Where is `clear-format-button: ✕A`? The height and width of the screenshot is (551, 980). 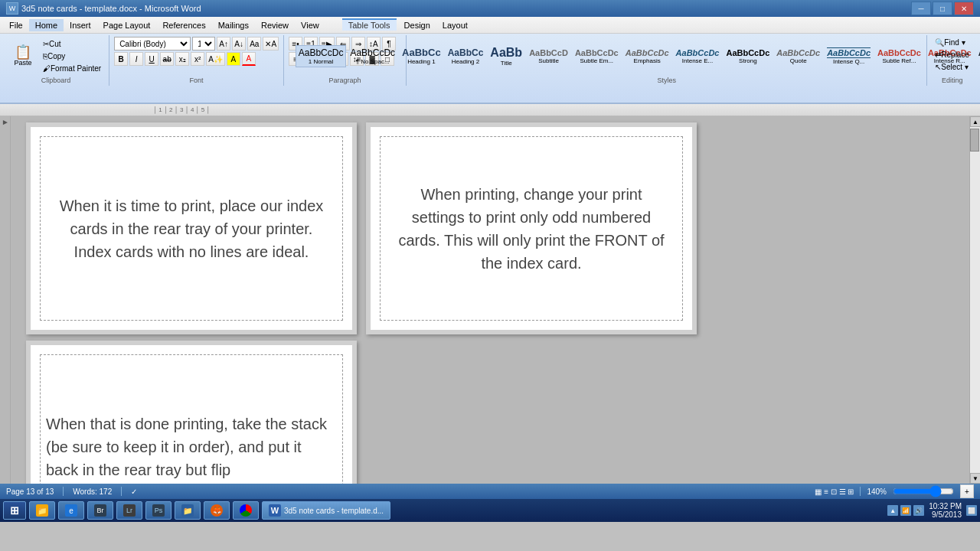
clear-format-button: ✕A is located at coordinates (271, 44).